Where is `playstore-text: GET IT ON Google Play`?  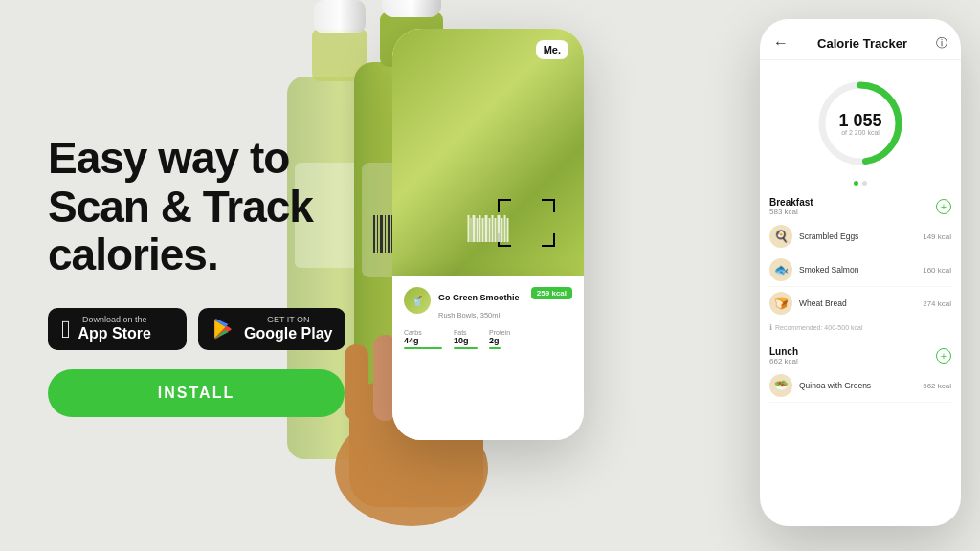
playstore-text: GET IT ON Google Play is located at coordinates (288, 329).